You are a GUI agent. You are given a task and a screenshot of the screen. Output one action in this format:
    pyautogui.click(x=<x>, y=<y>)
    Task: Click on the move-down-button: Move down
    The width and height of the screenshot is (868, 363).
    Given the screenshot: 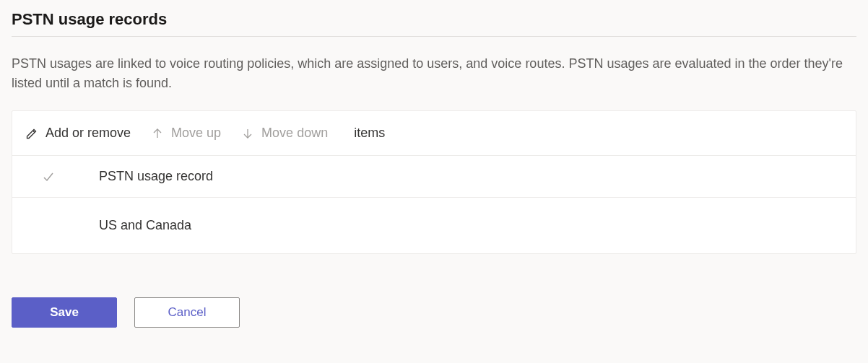 What is the action you would take?
    pyautogui.click(x=285, y=133)
    